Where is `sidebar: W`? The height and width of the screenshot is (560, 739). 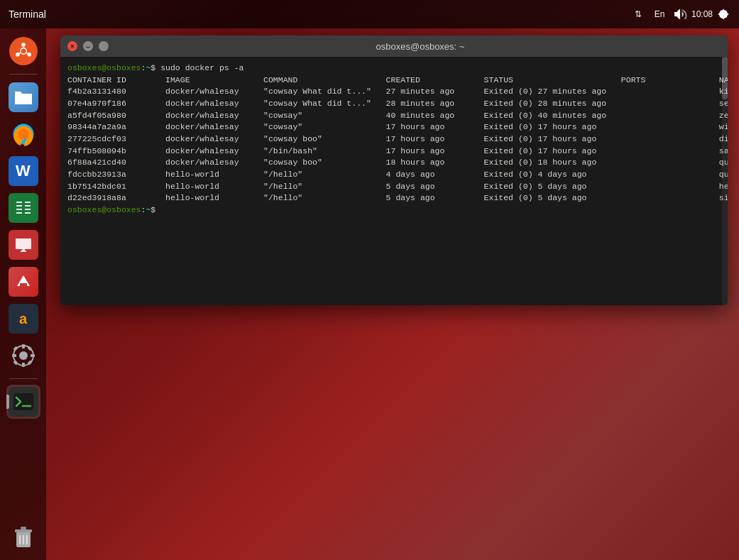 sidebar: W is located at coordinates (23, 294).